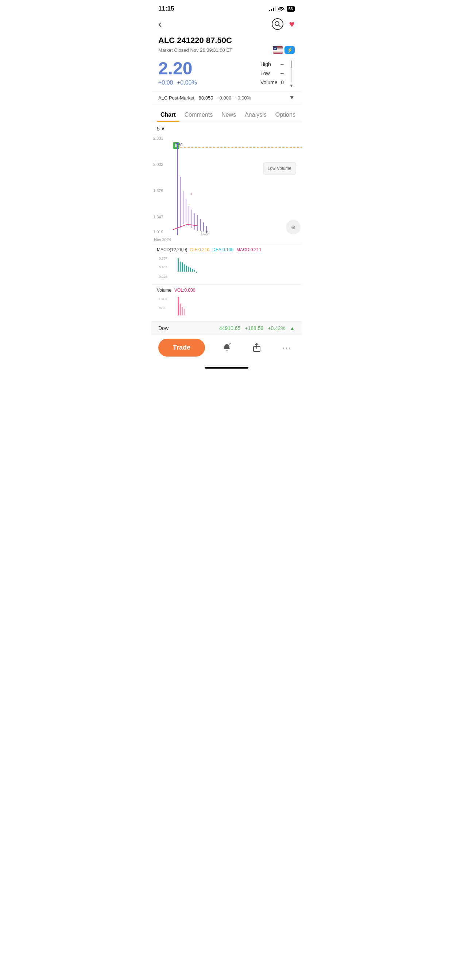 Image resolution: width=453 pixels, height=980 pixels. I want to click on tab-options: Options, so click(286, 115).